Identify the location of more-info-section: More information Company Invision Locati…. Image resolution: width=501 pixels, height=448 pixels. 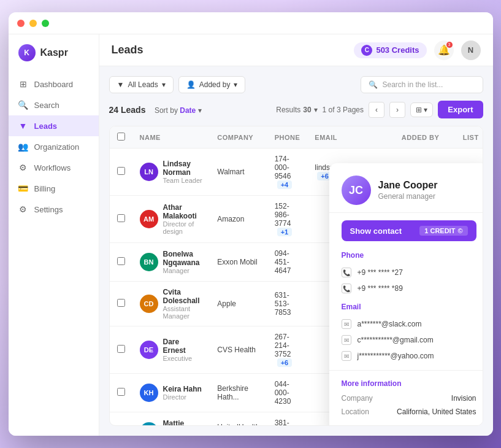
(406, 393).